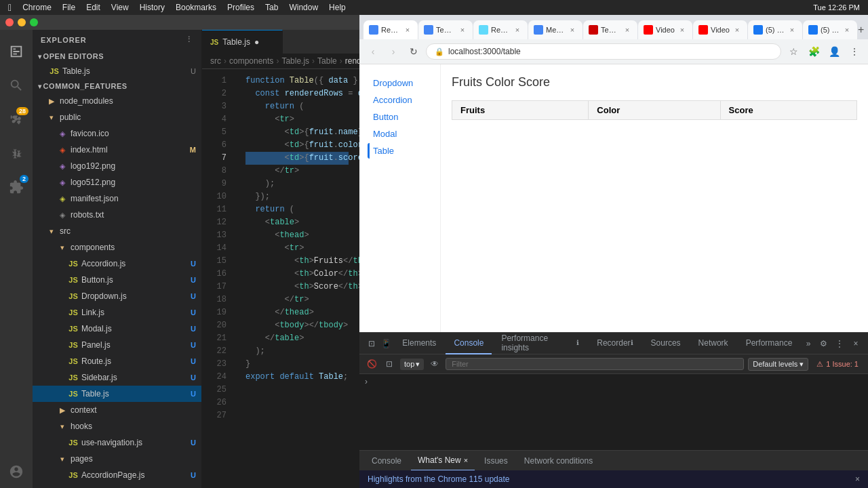  Describe the element at coordinates (338, 7) in the screenshot. I see `menu-help: Help` at that location.